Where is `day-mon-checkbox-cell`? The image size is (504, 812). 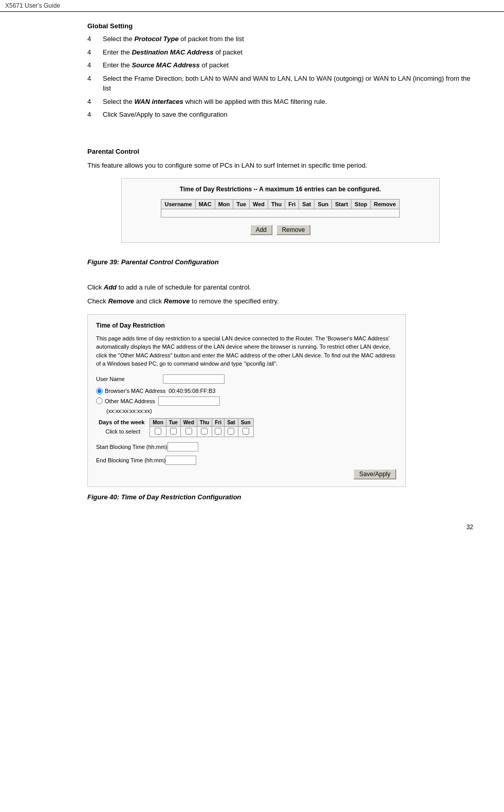
day-mon-checkbox-cell is located at coordinates (158, 431).